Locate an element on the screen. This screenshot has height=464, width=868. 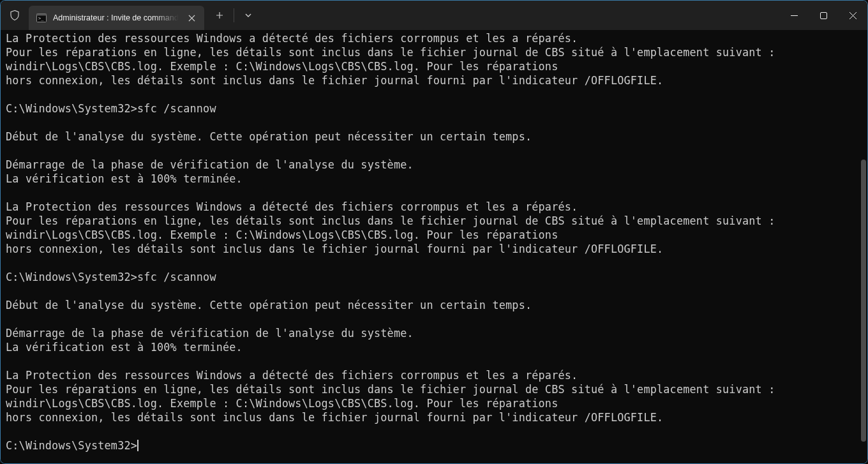
new-tab-button is located at coordinates (220, 15).